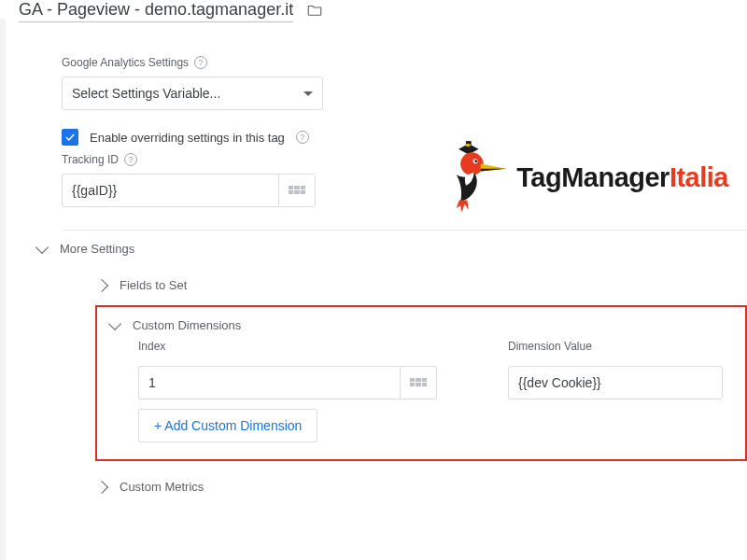 The image size is (747, 560). What do you see at coordinates (170, 190) in the screenshot?
I see `tracking-id-input` at bounding box center [170, 190].